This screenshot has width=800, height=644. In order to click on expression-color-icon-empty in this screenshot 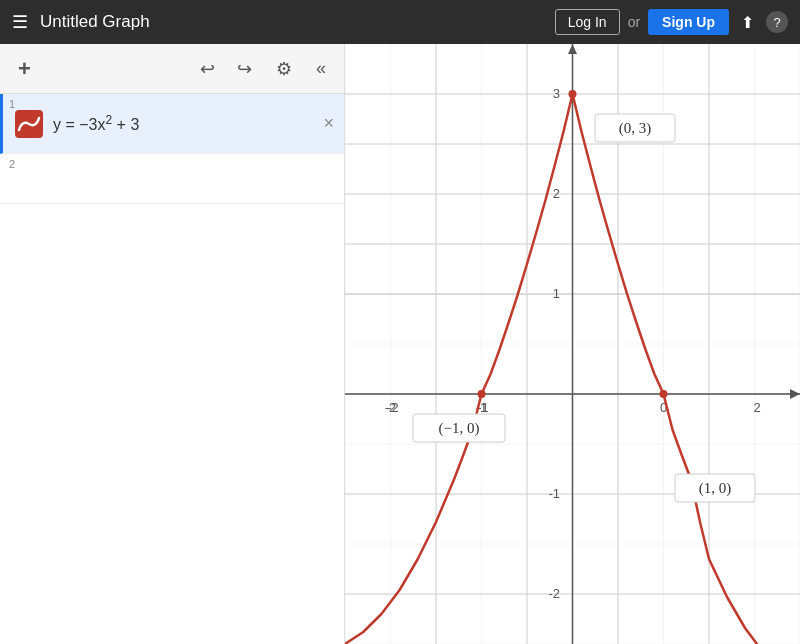, I will do `click(29, 179)`.